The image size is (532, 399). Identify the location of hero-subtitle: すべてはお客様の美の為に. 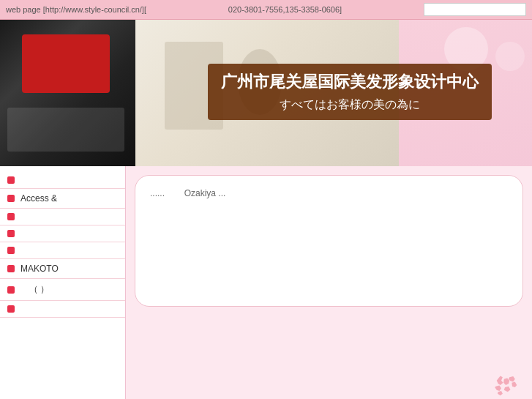
(350, 105).